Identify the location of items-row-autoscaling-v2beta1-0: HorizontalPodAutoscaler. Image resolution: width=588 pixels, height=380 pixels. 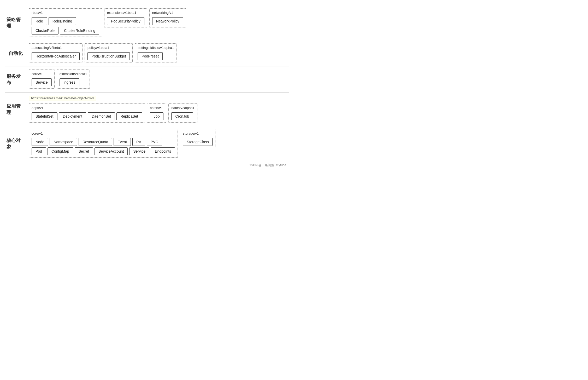
(56, 56).